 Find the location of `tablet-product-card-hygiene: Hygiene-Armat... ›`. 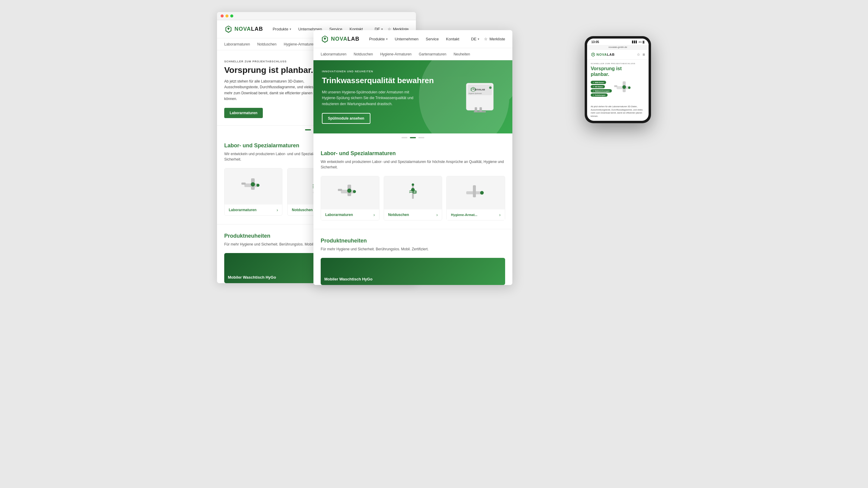

tablet-product-card-hygiene: Hygiene-Armat... › is located at coordinates (476, 198).